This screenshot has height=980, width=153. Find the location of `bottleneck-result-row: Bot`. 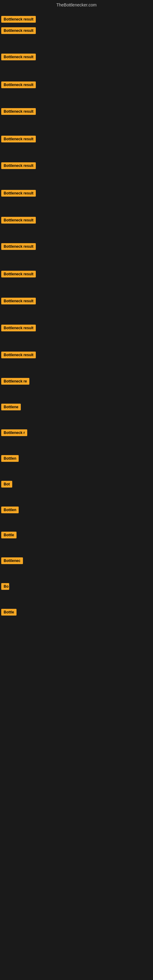

bottleneck-result-row: Bot is located at coordinates (7, 485).